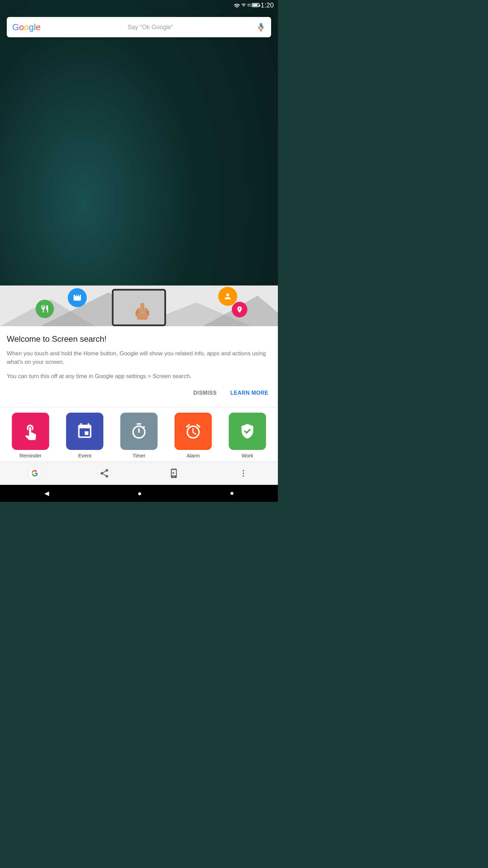 This screenshot has width=488, height=868. What do you see at coordinates (174, 473) in the screenshot?
I see `screen-search-nav-button` at bounding box center [174, 473].